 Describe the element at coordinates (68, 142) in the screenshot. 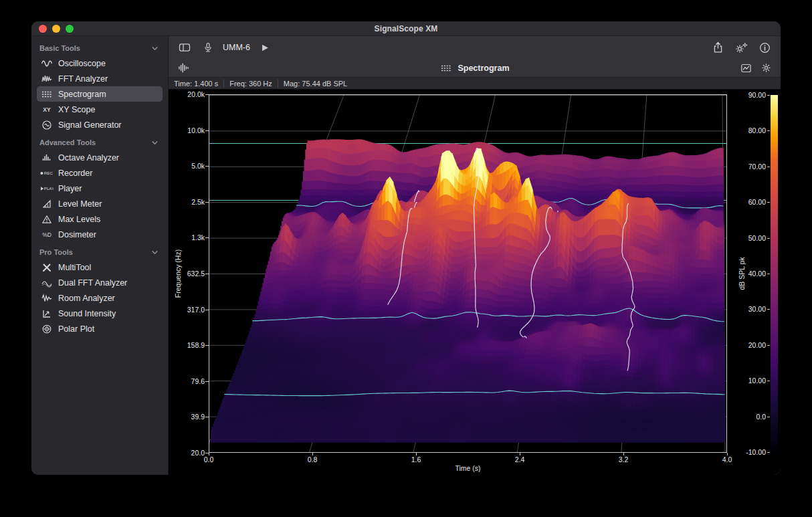

I see `section-label: Advanced Tools` at that location.